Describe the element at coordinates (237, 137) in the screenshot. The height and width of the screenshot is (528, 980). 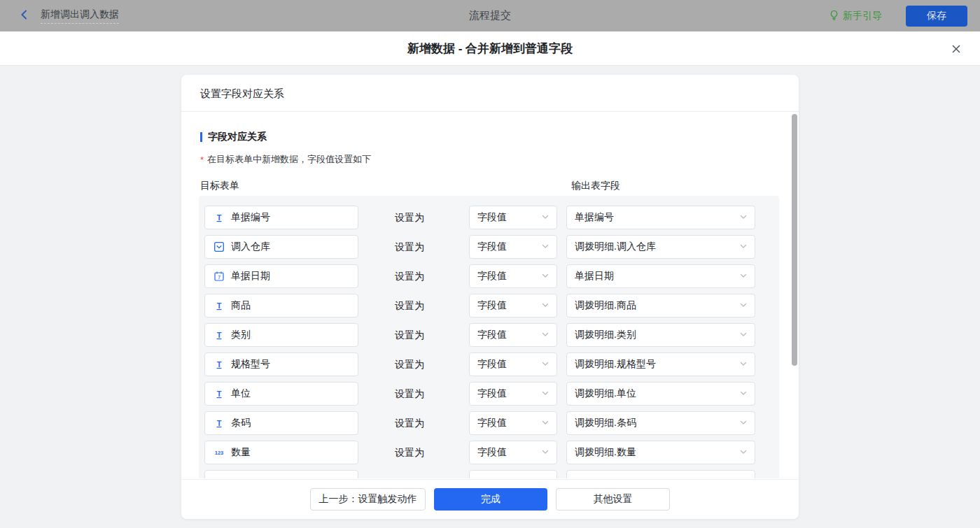
I see `section-title: 字段对应关系` at that location.